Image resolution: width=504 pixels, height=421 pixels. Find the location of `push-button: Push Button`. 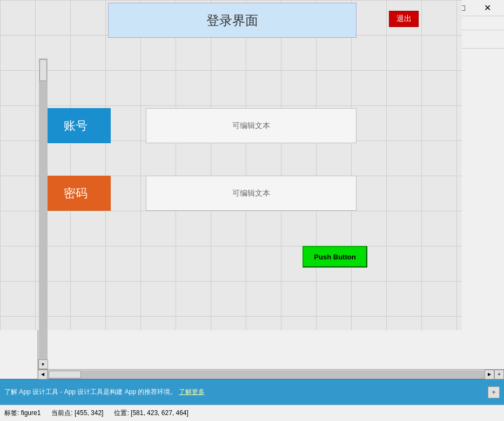

push-button: Push Button is located at coordinates (335, 257).